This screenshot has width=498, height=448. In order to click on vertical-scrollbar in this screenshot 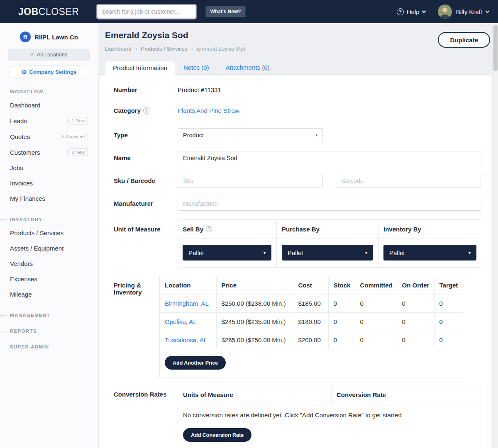, I will do `click(495, 236)`.